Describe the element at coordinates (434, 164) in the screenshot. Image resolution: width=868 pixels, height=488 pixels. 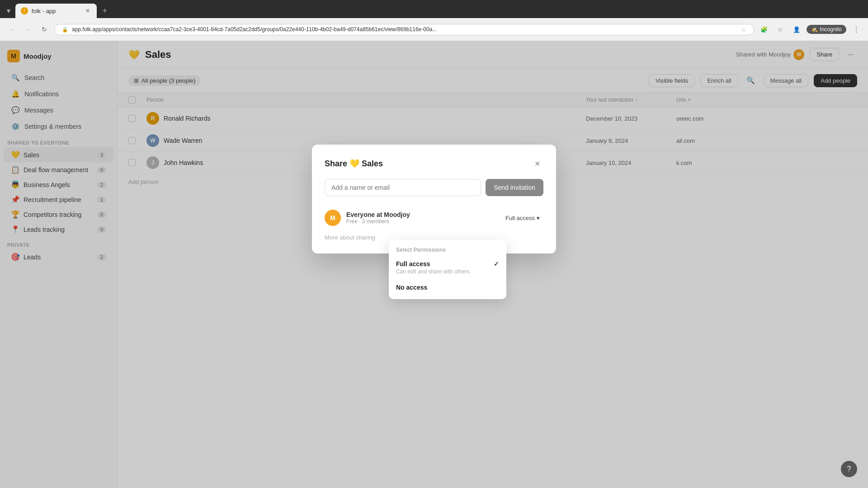
I see `modal-header: Share 💛 Sales ✕` at that location.